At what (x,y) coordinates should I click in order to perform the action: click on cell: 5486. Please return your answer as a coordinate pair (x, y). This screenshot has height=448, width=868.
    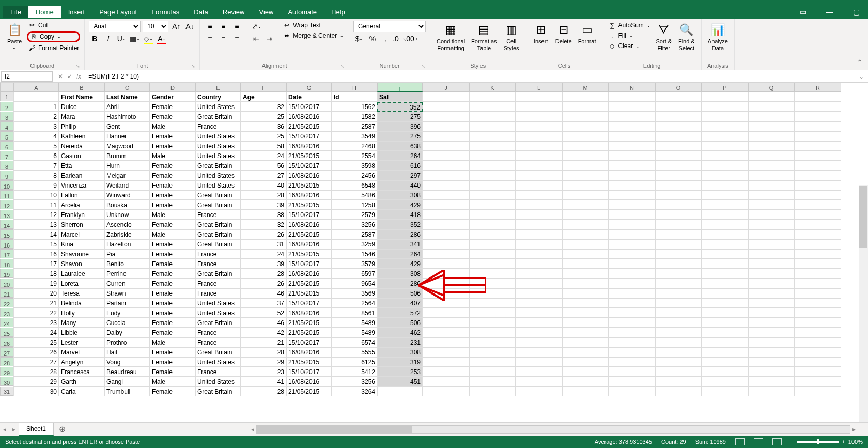
    Looking at the image, I should click on (354, 195).